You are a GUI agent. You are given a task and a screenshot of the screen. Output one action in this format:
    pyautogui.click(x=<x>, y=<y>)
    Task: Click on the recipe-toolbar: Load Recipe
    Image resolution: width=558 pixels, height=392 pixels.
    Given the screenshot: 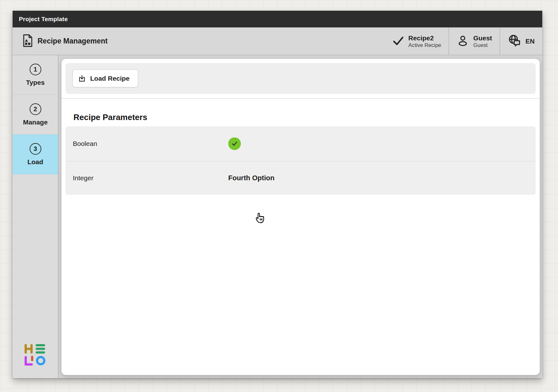 What is the action you would take?
    pyautogui.click(x=301, y=78)
    